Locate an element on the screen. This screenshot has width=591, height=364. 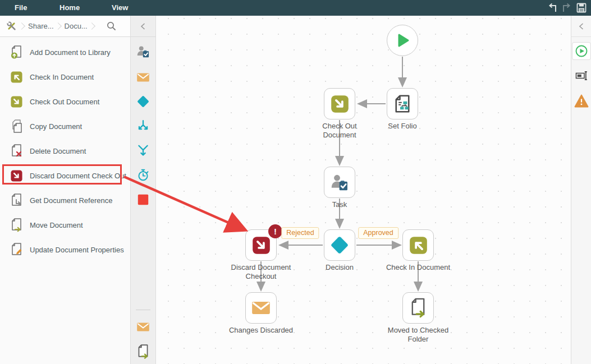
decision-tool is located at coordinates (143, 102).